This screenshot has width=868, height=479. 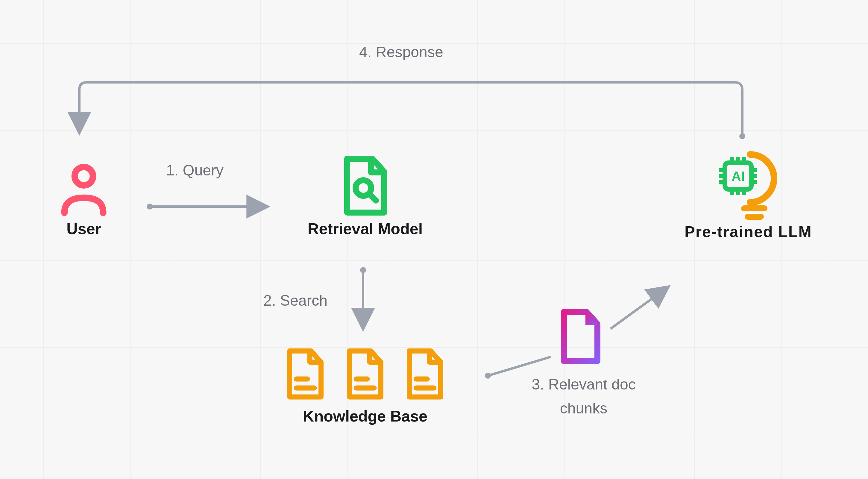 What do you see at coordinates (748, 192) in the screenshot?
I see `node-llm: AI Pre-trained LLM` at bounding box center [748, 192].